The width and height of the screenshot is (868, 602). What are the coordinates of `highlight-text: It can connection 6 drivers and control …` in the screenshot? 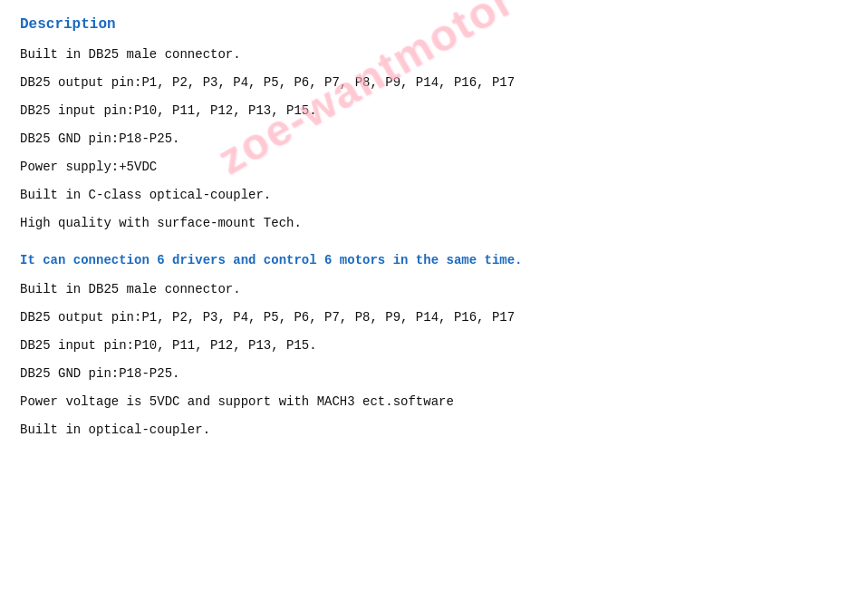 It's located at (272, 260).